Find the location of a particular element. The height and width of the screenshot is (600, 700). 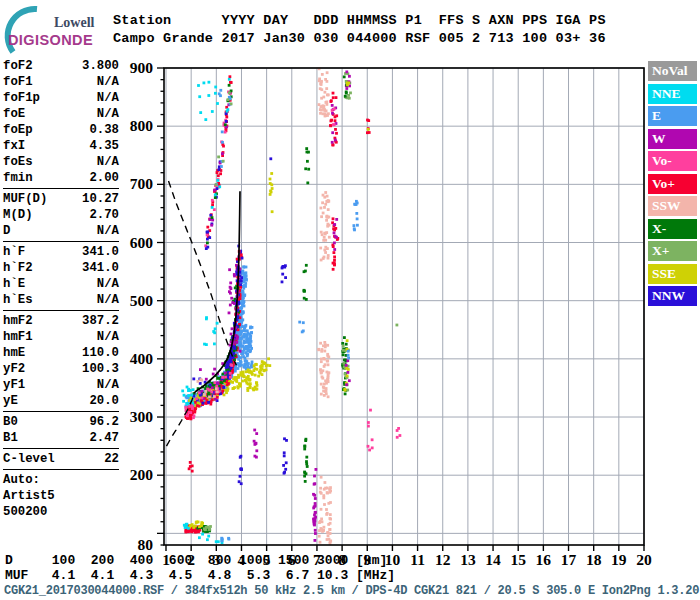

y-tick-label: 700 is located at coordinates (142, 184).